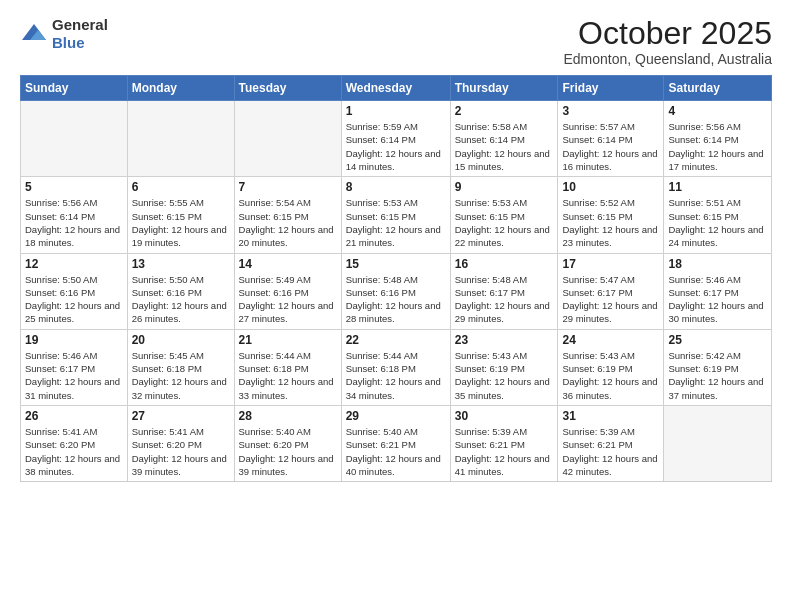 Image resolution: width=792 pixels, height=612 pixels. I want to click on day-number: 16, so click(504, 264).